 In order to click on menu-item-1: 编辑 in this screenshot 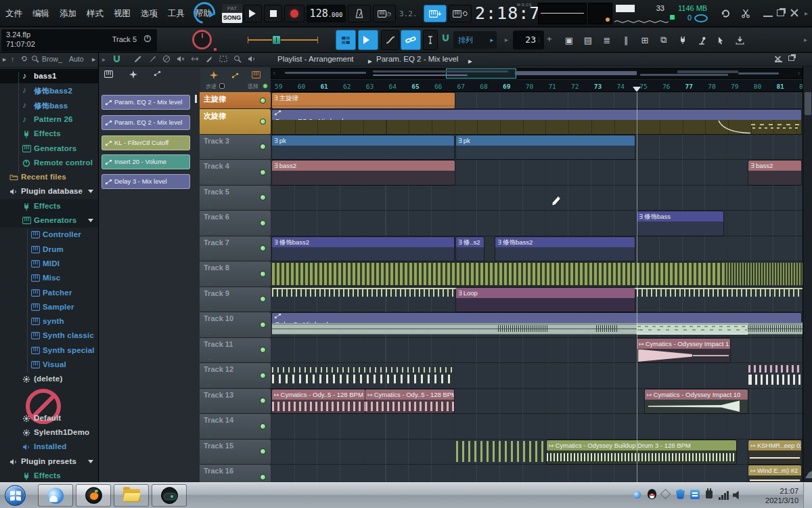, I will do `click(41, 14)`.